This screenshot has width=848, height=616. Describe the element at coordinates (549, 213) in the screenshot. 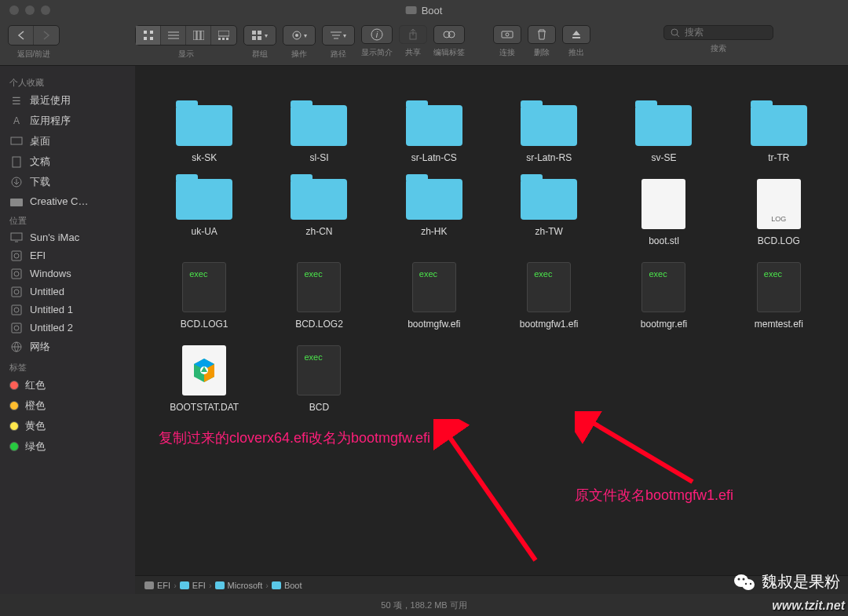

I see `folder-item: zh-TW` at that location.